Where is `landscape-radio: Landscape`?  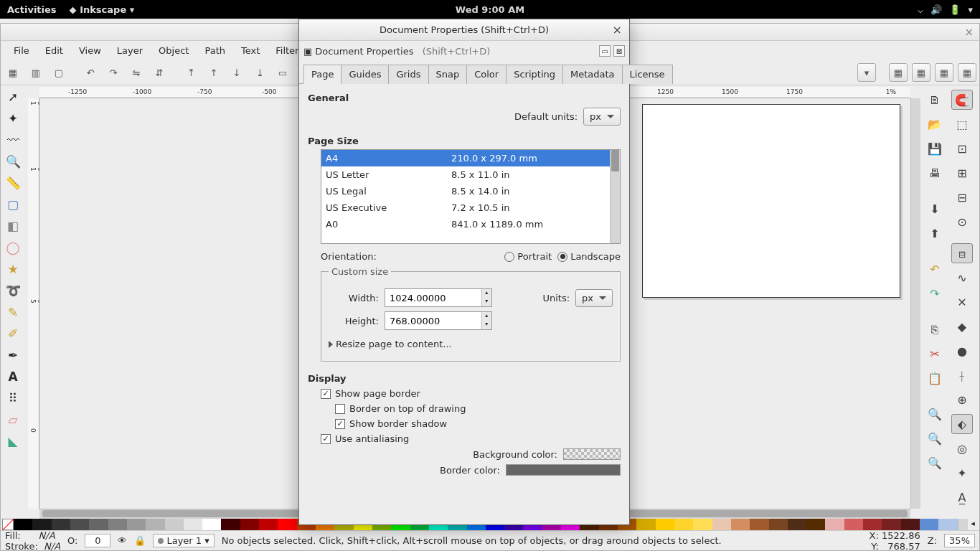
landscape-radio: Landscape is located at coordinates (589, 257).